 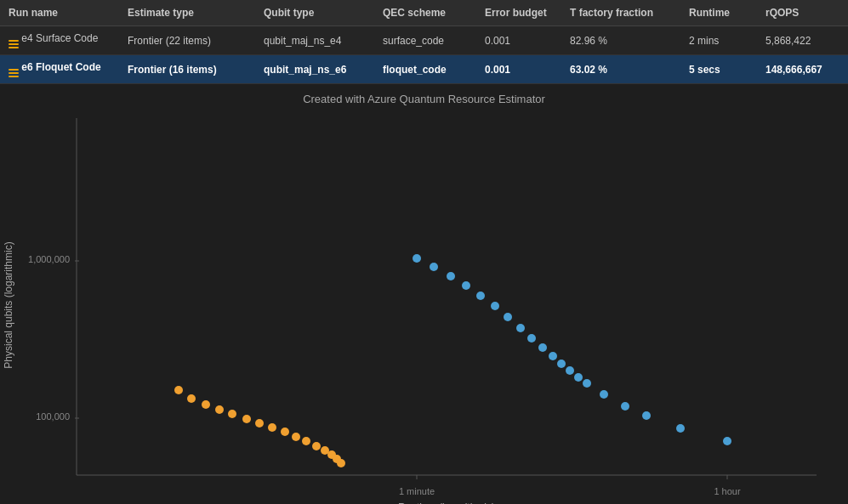 What do you see at coordinates (719, 14) in the screenshot?
I see `col-header-runtime: Runtime` at bounding box center [719, 14].